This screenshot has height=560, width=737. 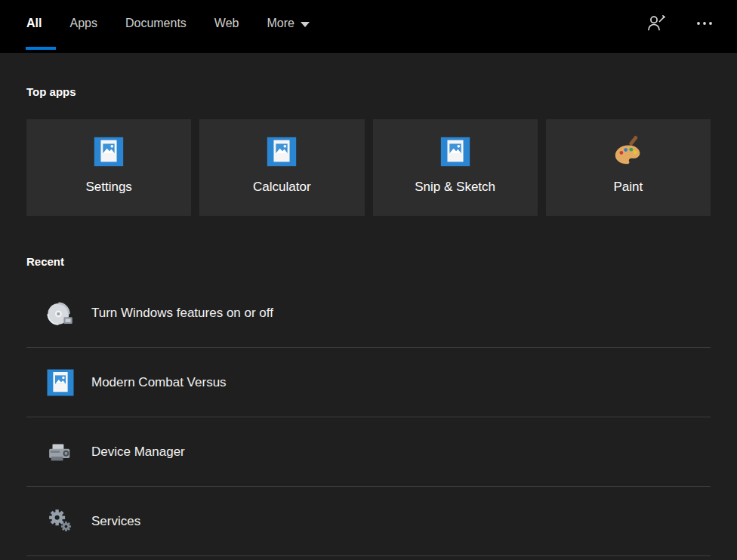 What do you see at coordinates (227, 23) in the screenshot?
I see `tab-web: Web` at bounding box center [227, 23].